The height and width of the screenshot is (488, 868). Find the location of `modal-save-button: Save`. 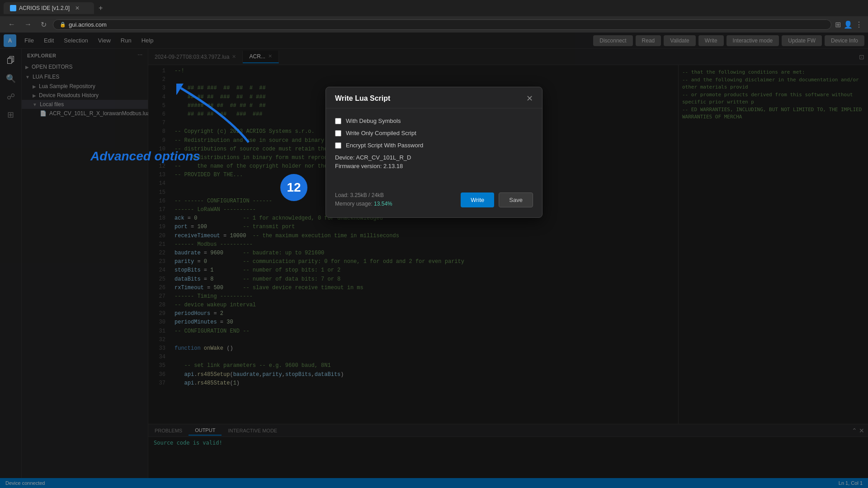

modal-save-button: Save is located at coordinates (516, 200).